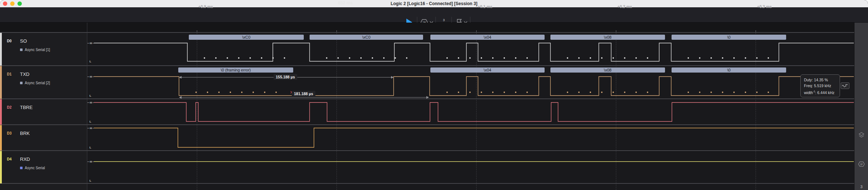 The width and height of the screenshot is (868, 190). Describe the element at coordinates (845, 86) in the screenshot. I see `pulse-measure-icon` at that location.